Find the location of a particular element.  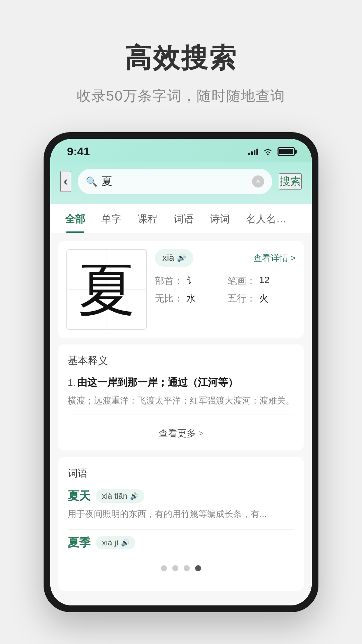

pinyin-row: xià 🔊 查看详情 > is located at coordinates (225, 258).